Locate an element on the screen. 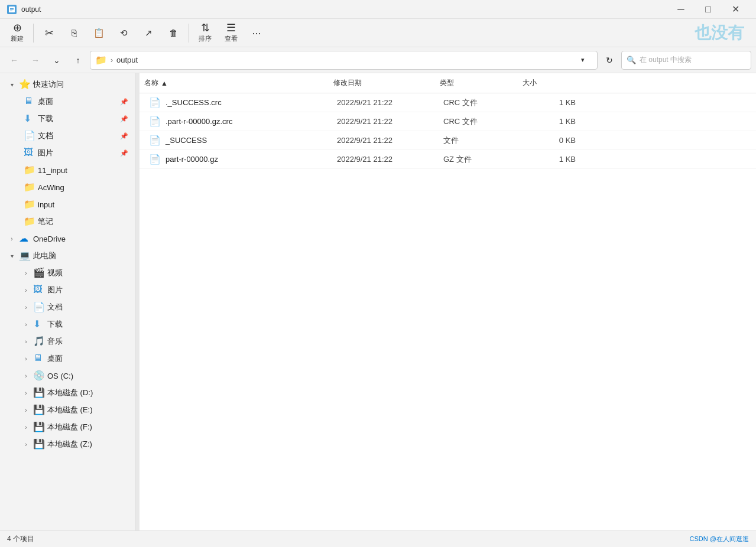  videos-expand-icon: › is located at coordinates (26, 273).